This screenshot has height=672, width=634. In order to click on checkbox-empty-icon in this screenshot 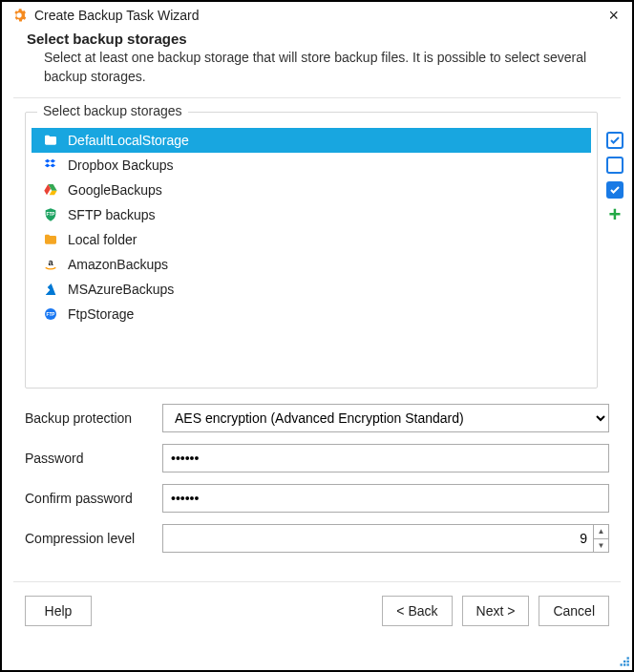, I will do `click(615, 165)`.